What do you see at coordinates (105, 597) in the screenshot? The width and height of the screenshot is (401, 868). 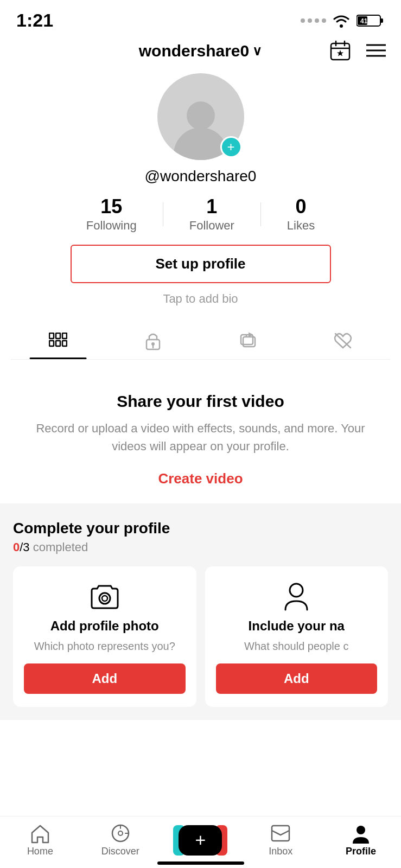 I see `camera-icon` at bounding box center [105, 597].